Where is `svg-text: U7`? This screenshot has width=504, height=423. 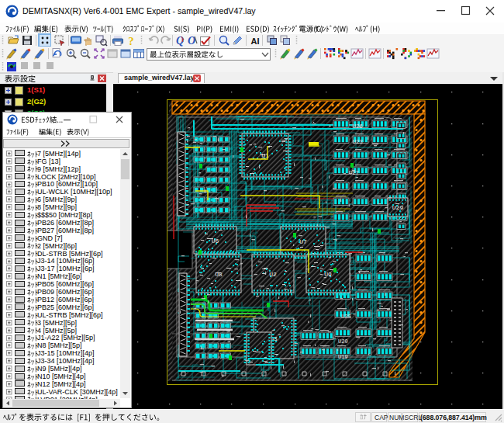 svg-text: U7 is located at coordinates (303, 242).